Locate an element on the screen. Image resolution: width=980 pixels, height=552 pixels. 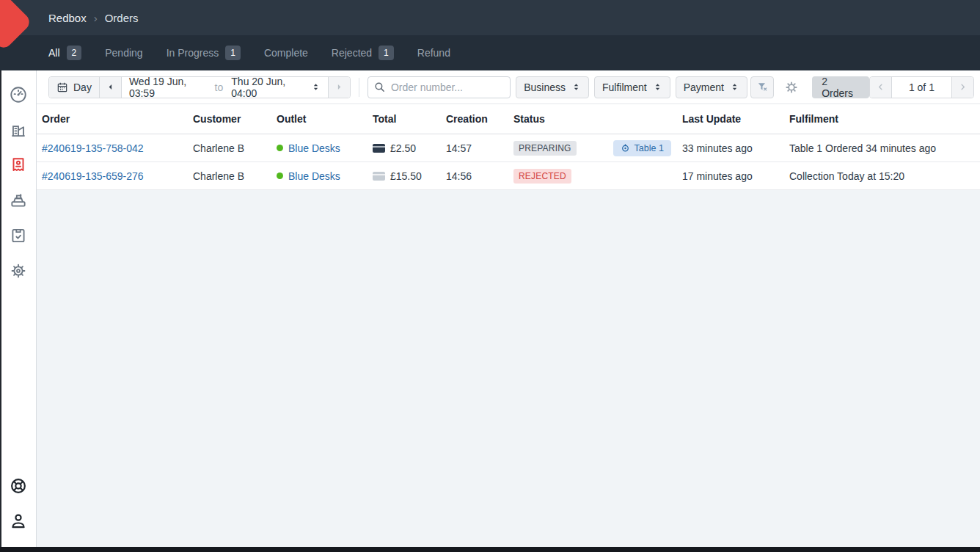
help-lifebuoy-icon is located at coordinates (18, 486).